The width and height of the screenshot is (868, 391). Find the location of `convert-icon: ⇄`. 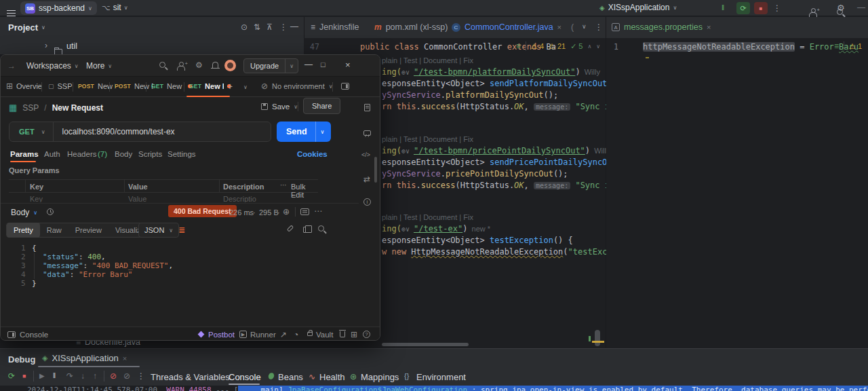

convert-icon: ⇄ is located at coordinates (367, 179).